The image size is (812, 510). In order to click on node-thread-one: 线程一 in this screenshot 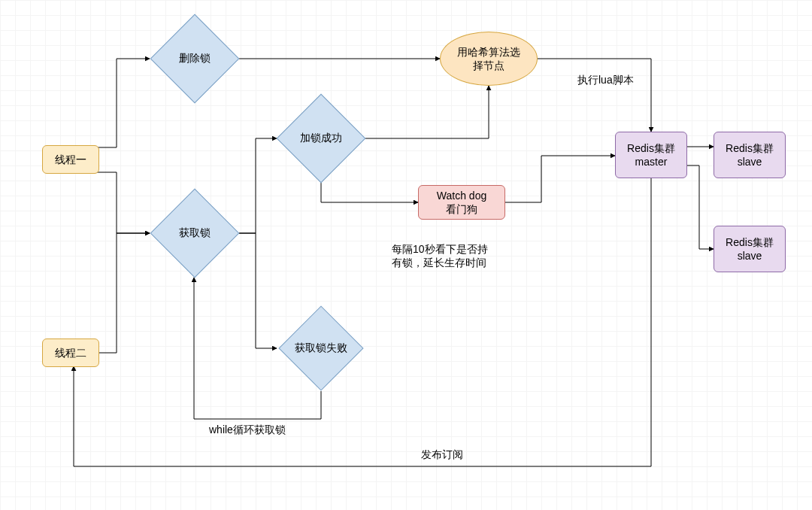, I will do `click(71, 159)`.